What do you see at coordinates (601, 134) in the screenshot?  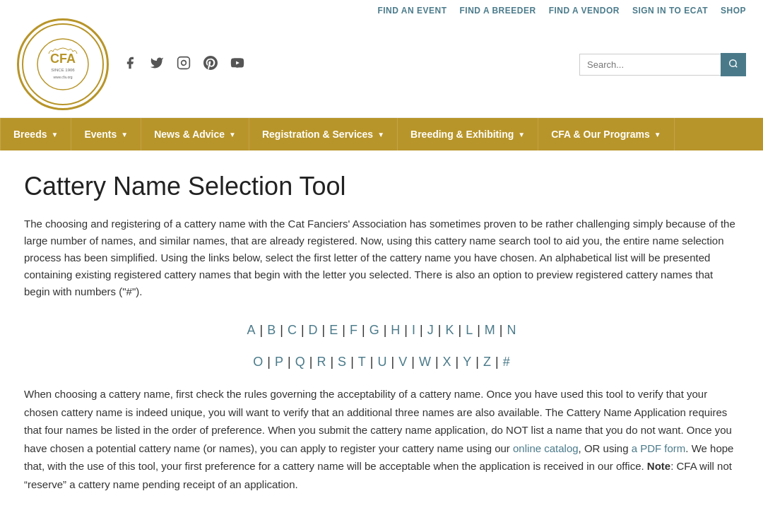 I see `nav-cfa-label: CFA & Our Programs` at bounding box center [601, 134].